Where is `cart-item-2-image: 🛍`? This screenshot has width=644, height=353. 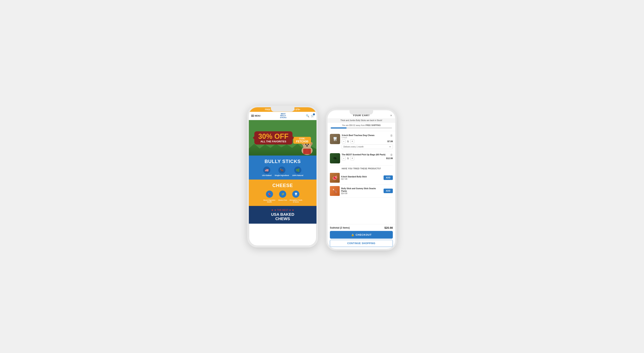 cart-item-2-image: 🛍 is located at coordinates (335, 158).